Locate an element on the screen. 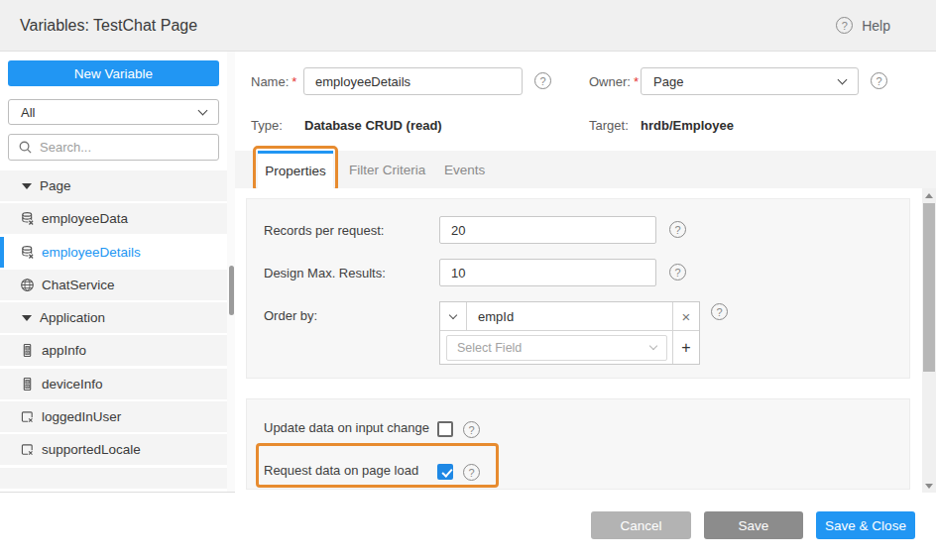  search-input is located at coordinates (114, 147).